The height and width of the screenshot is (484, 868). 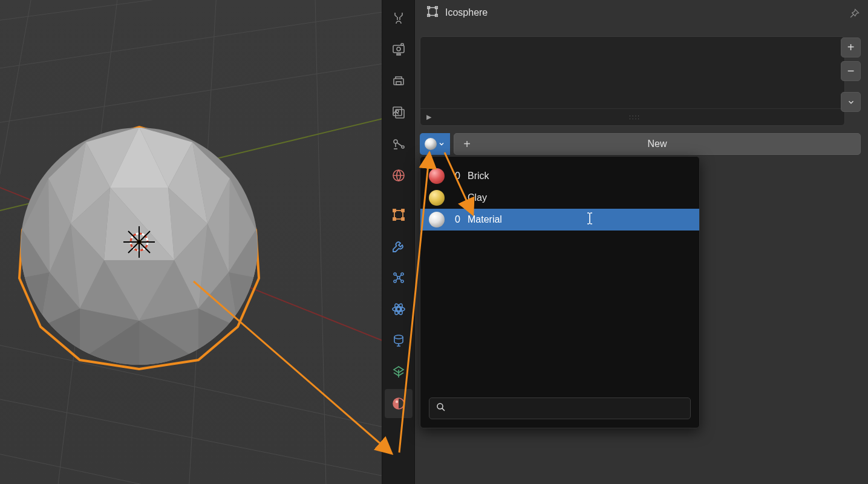 What do you see at coordinates (399, 372) in the screenshot?
I see `tab-data` at bounding box center [399, 372].